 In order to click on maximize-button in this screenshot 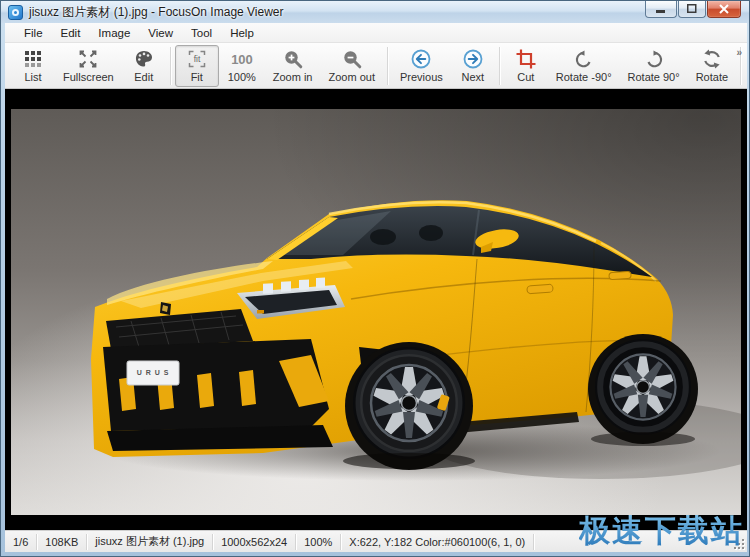, I will do `click(692, 10)`.